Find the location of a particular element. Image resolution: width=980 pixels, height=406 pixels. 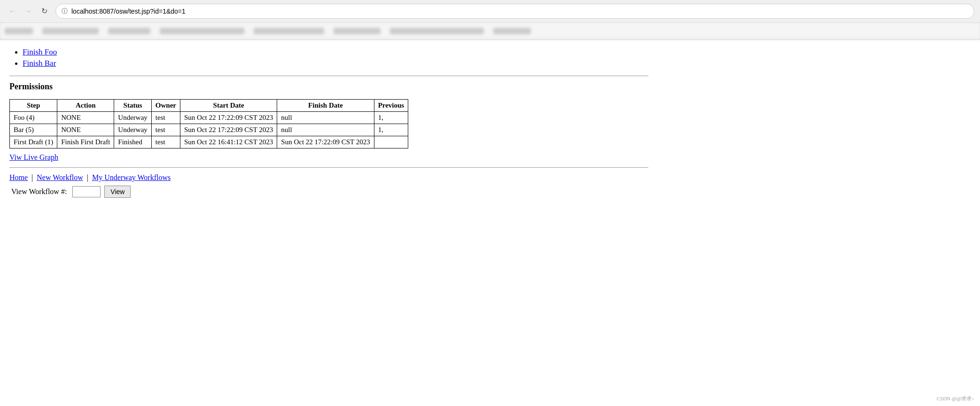

table-cell: Foo (4) is located at coordinates (34, 118).